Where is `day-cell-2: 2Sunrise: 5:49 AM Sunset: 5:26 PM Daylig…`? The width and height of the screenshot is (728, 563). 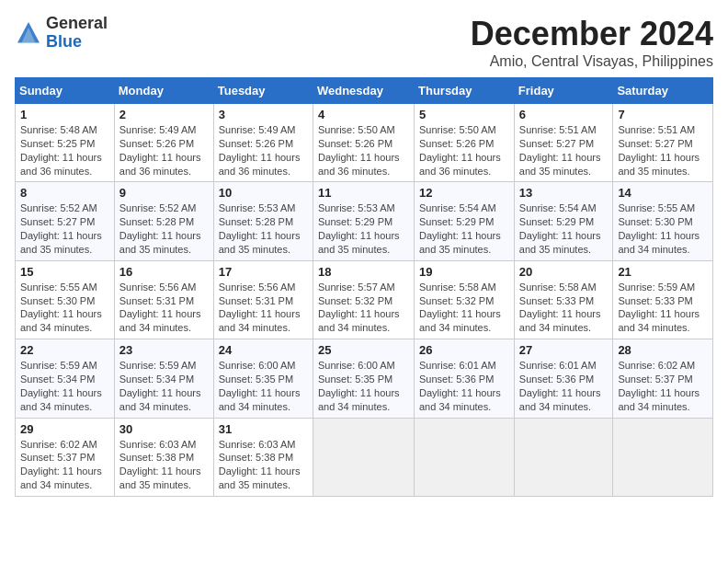
day-cell-2: 2Sunrise: 5:49 AM Sunset: 5:26 PM Daylig… is located at coordinates (164, 144).